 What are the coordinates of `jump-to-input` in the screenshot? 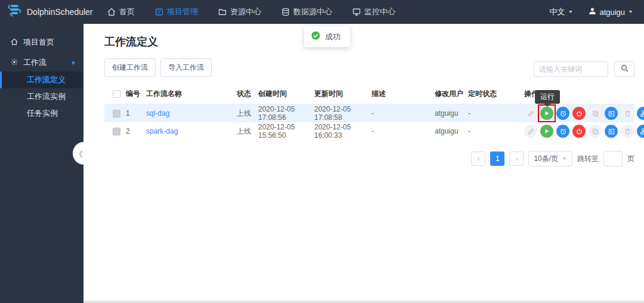 It's located at (613, 159).